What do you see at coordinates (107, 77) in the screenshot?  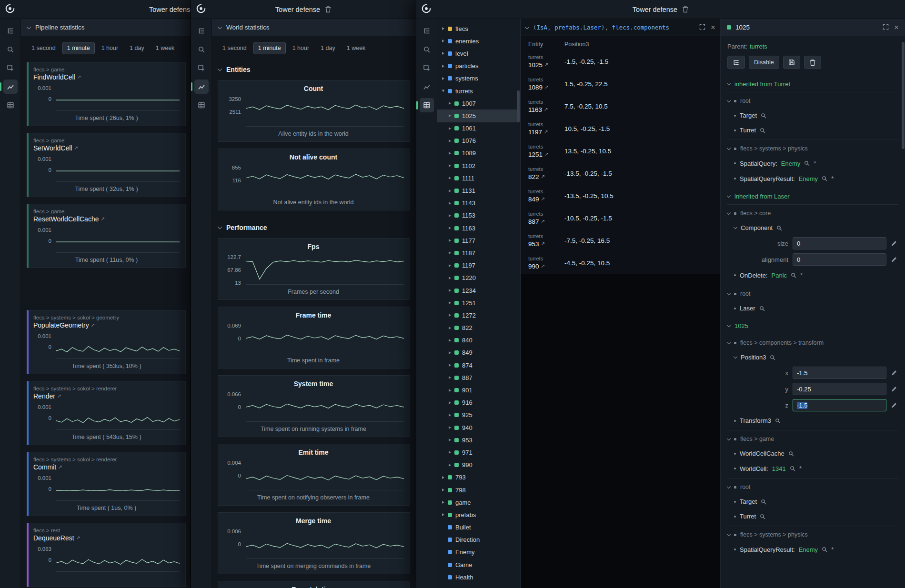 I see `stat-name-link: FindWorldCell↗` at bounding box center [107, 77].